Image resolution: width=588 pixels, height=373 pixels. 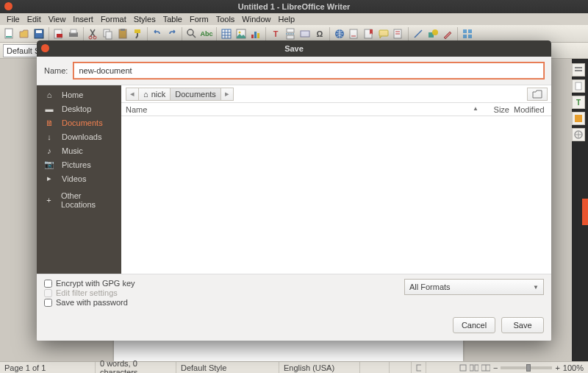 I want to click on breadcrumb-forward-button: ▸, so click(x=227, y=94).